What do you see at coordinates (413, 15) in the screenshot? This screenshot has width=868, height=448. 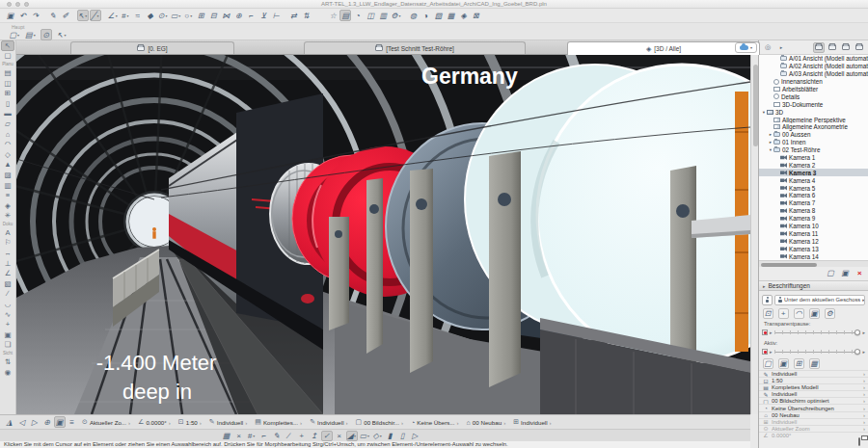 I see `render-icon: ◍` at bounding box center [413, 15].